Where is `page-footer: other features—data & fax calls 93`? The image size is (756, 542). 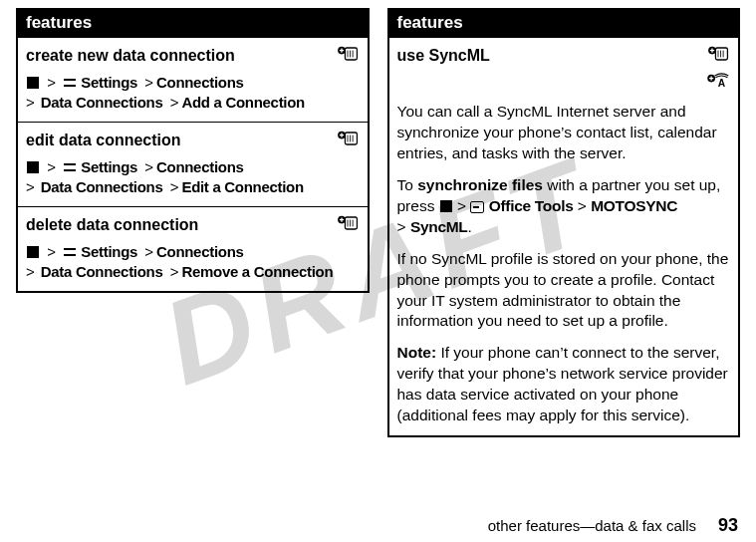 page-footer: other features—data & fax calls 93 is located at coordinates (614, 526).